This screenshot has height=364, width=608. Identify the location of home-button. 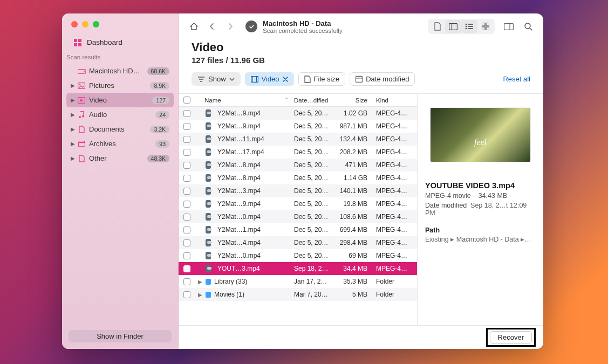
(194, 26).